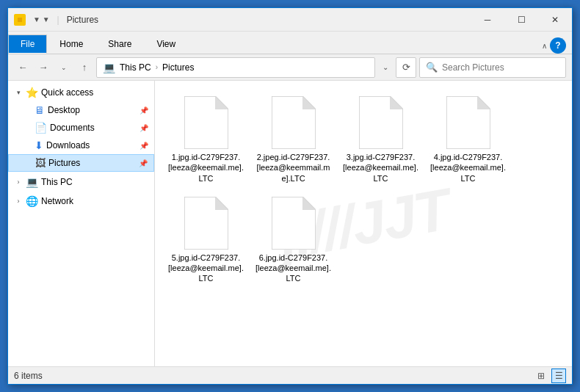  I want to click on ribbon-collapse-button: ∧, so click(545, 46).